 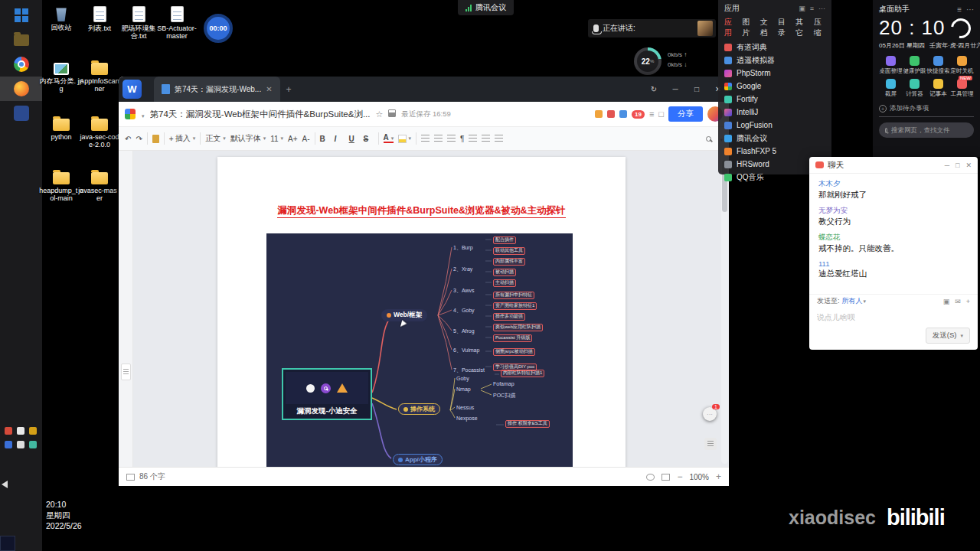 What do you see at coordinates (354, 139) in the screenshot?
I see `underline-button: U` at bounding box center [354, 139].